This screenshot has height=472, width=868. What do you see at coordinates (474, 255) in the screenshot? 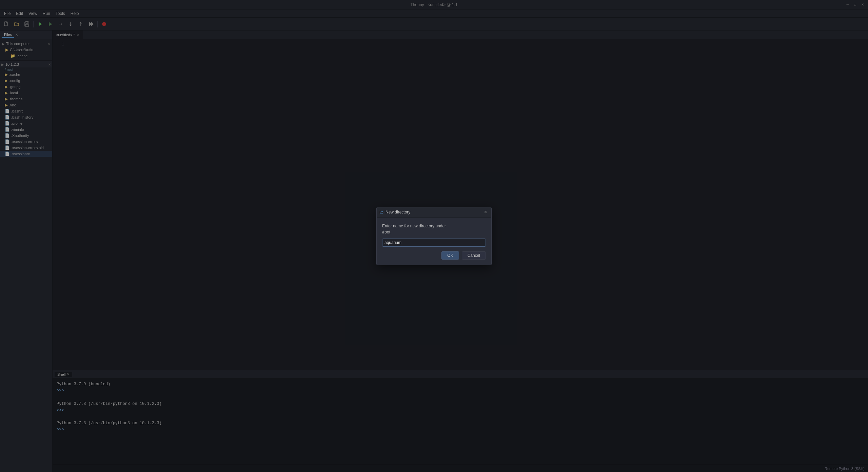
I see `dialog-cancel-button: Cancel` at bounding box center [474, 255].